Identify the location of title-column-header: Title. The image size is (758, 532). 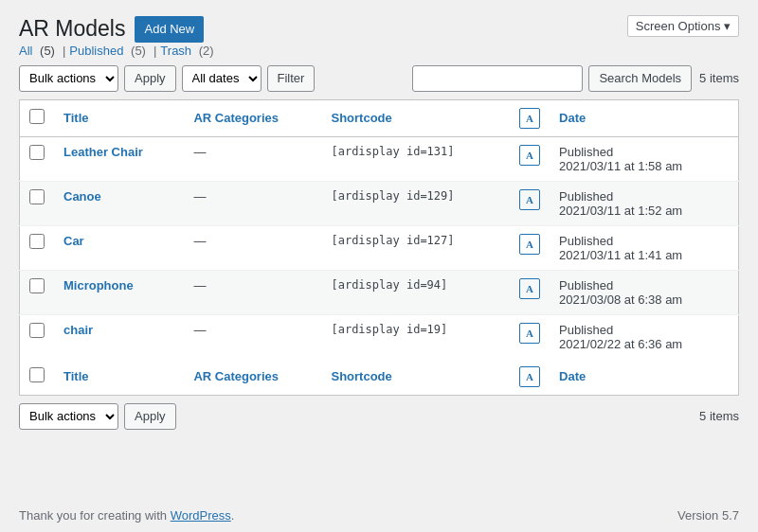
(119, 117).